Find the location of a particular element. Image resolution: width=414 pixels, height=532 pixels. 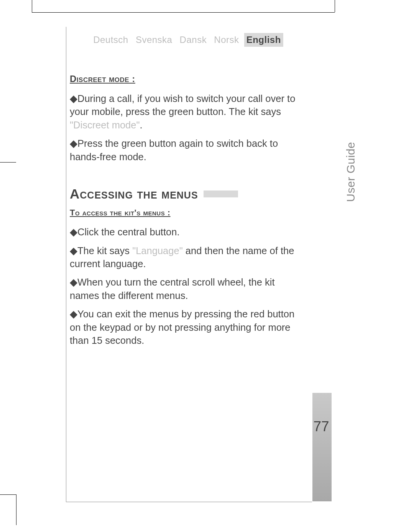

menus-para-2: ◆The kit says "Language" and then the na… is located at coordinates (187, 258).